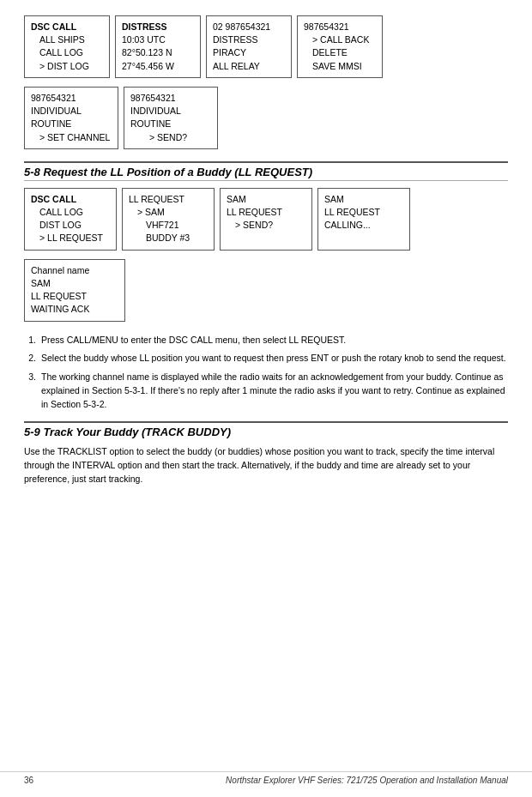 The height and width of the screenshot is (797, 532). Describe the element at coordinates (67, 46) in the screenshot. I see `dsc-call-panel: DSC CALL ALL SHIPS CALL LOG > DIST LOG` at that location.